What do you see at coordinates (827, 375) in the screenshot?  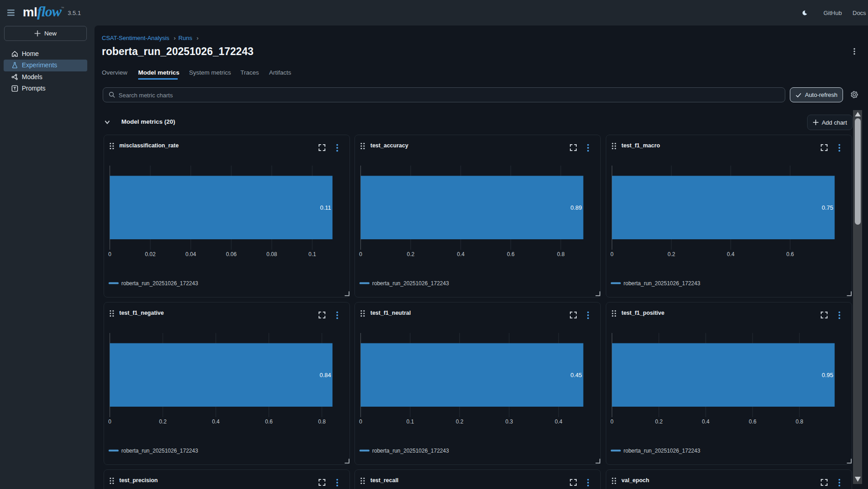 I see `svg-text: 0.95` at bounding box center [827, 375].